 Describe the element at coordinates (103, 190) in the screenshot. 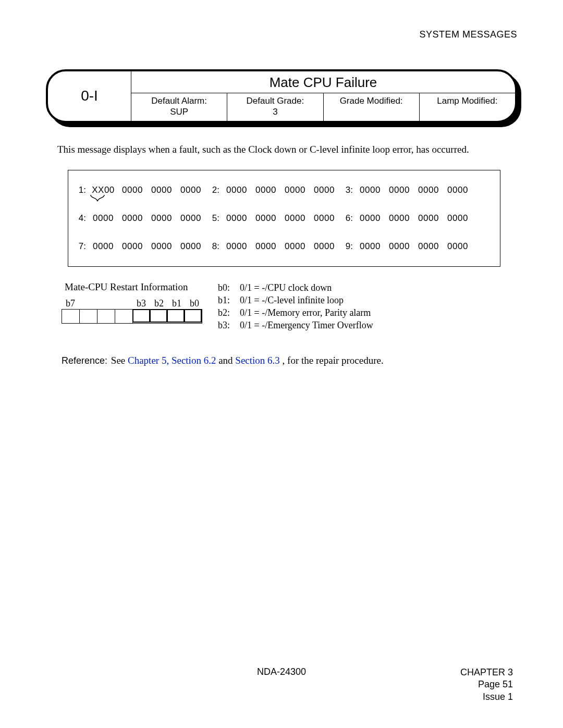

I see `dump-word: XX00` at that location.